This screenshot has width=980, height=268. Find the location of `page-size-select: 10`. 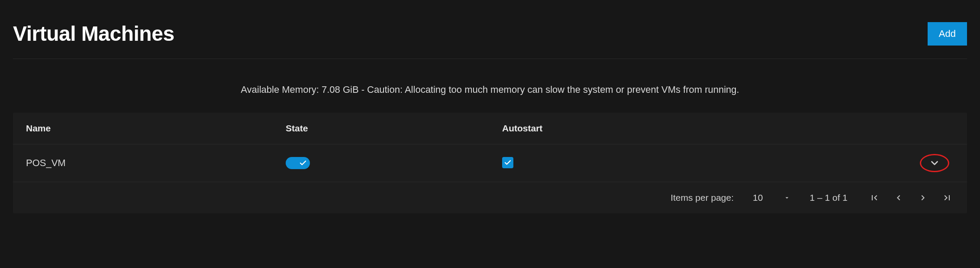

page-size-select: 10 is located at coordinates (771, 198).